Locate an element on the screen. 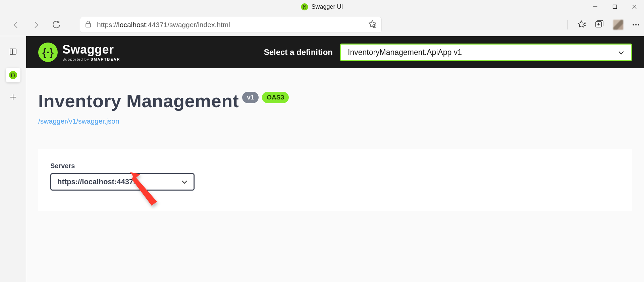  new-tab-button is located at coordinates (13, 98).